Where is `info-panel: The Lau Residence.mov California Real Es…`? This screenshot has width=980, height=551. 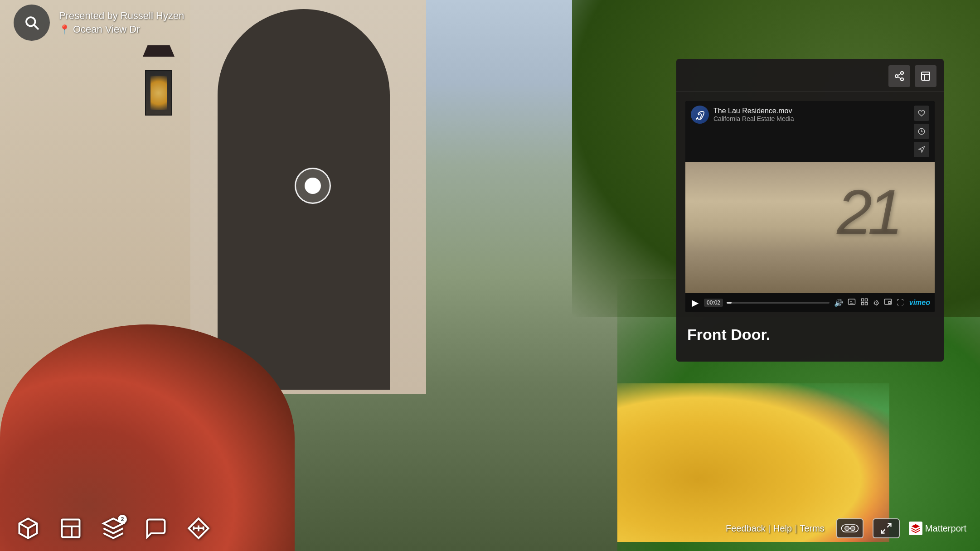
info-panel: The Lau Residence.mov California Real Es… is located at coordinates (810, 210).